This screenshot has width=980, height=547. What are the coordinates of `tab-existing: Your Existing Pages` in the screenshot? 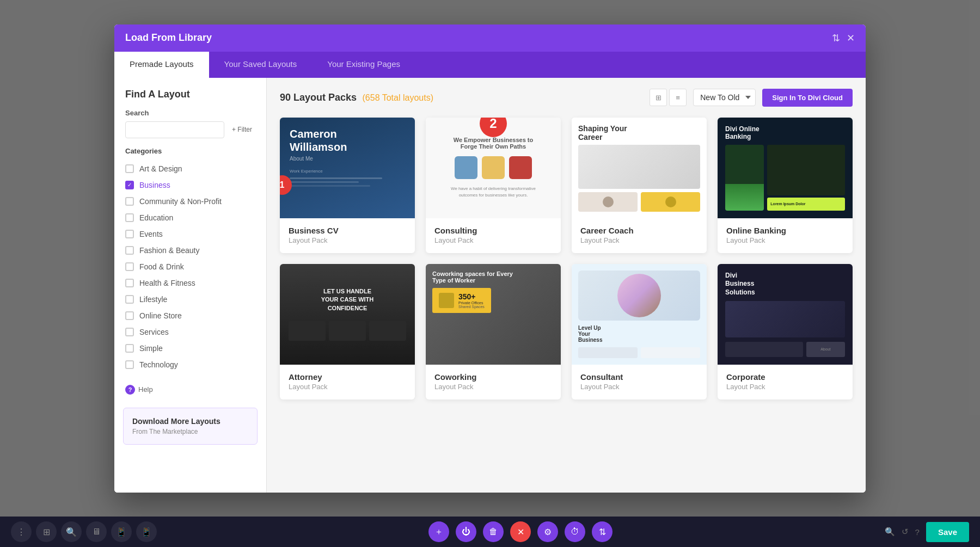 It's located at (364, 65).